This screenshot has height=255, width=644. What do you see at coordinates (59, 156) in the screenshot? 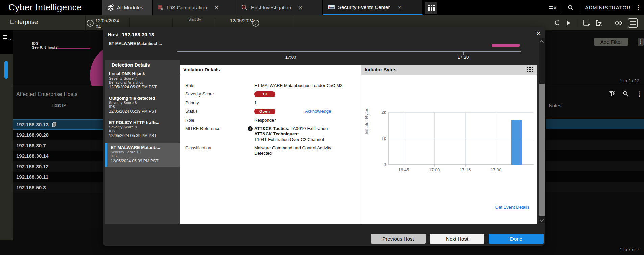
I see `host-row: 192.168.30.14` at bounding box center [59, 156].